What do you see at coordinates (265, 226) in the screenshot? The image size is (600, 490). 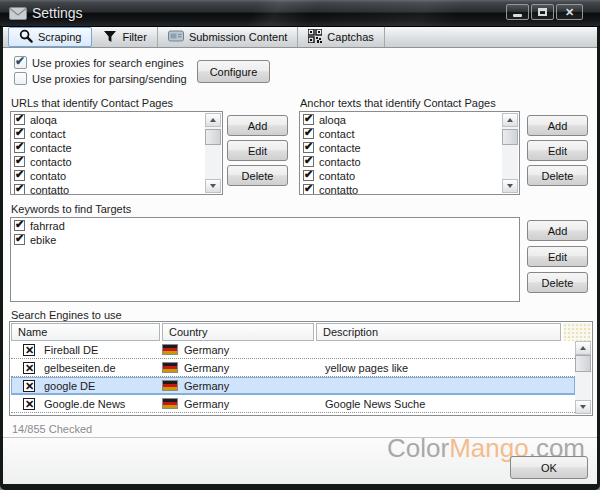 I see `list-item: fahrrad` at bounding box center [265, 226].